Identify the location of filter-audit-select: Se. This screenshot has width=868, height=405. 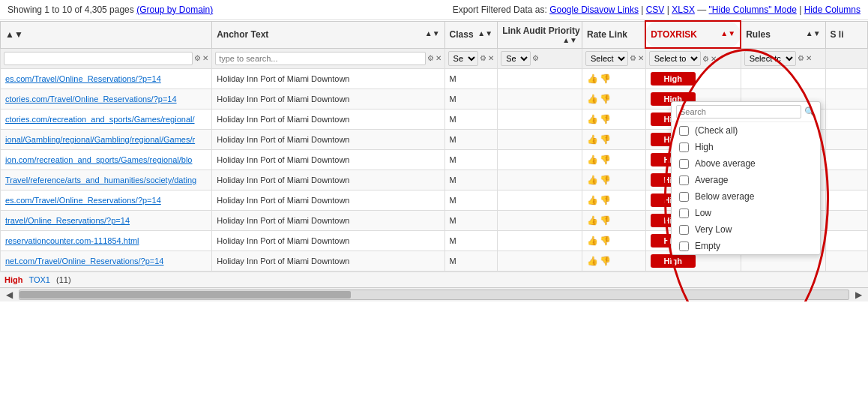
(516, 58).